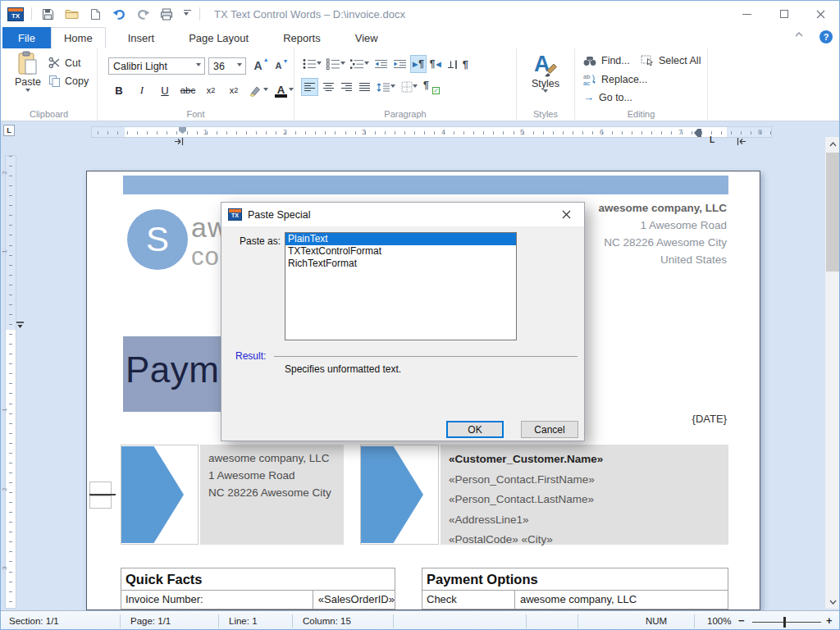 This screenshot has width=840, height=630. I want to click on vertical-ruler, so click(11, 382).